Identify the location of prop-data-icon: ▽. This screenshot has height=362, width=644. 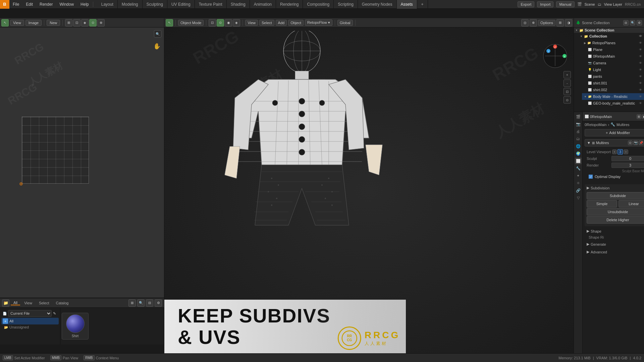
(578, 198).